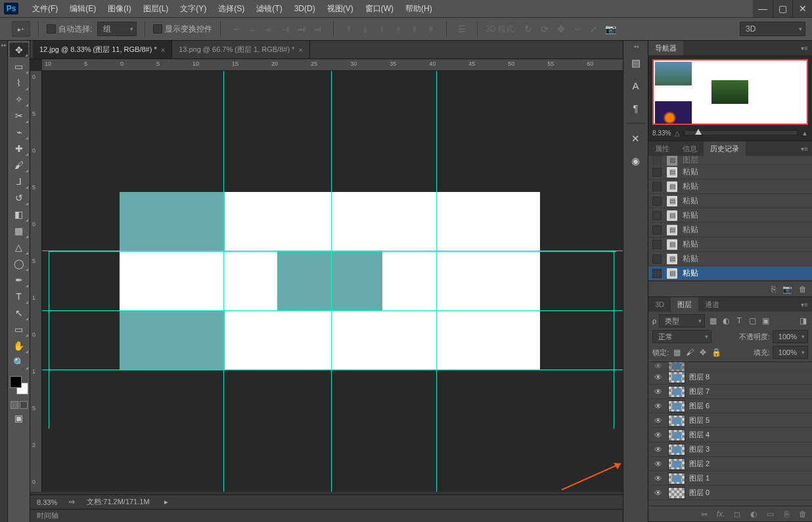 The height and width of the screenshot is (522, 812). Describe the element at coordinates (660, 304) in the screenshot. I see `tab-3d: 3D` at that location.